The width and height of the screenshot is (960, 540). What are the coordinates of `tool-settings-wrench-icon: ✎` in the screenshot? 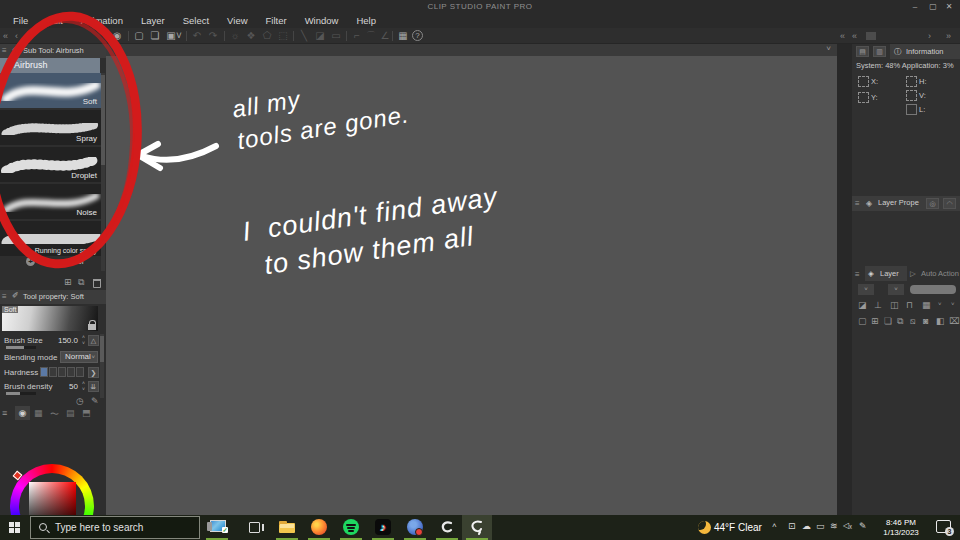 It's located at (95, 401).